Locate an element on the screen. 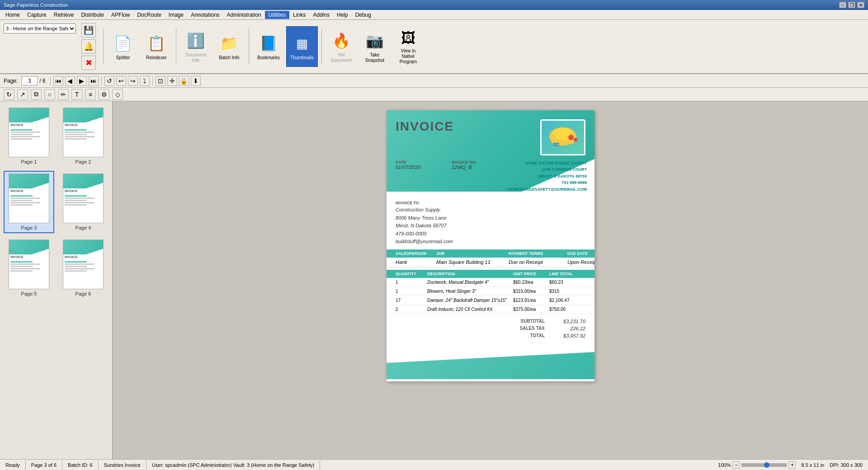 The height and width of the screenshot is (470, 868). zoom-plus-button: + is located at coordinates (792, 465).